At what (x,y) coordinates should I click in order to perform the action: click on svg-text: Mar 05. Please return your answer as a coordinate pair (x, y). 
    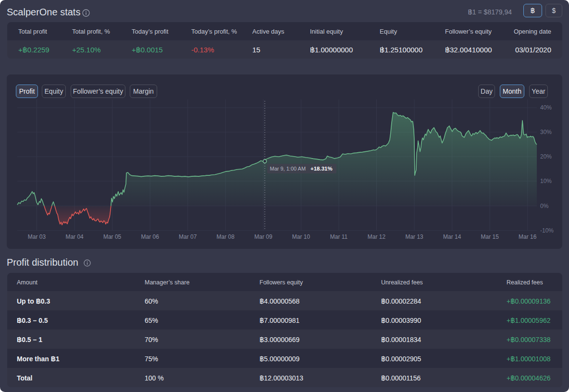
    Looking at the image, I should click on (112, 237).